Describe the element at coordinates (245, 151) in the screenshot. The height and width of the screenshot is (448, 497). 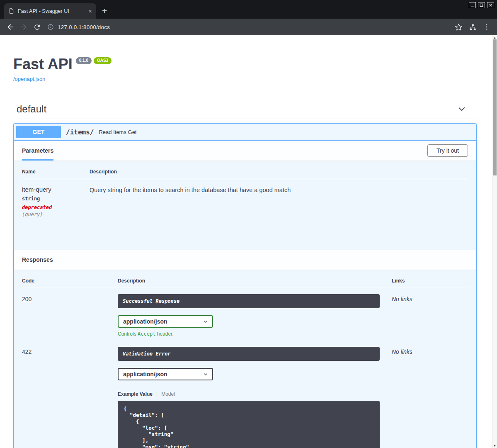
I see `parameters-section-header: Parameters Try it out` at that location.